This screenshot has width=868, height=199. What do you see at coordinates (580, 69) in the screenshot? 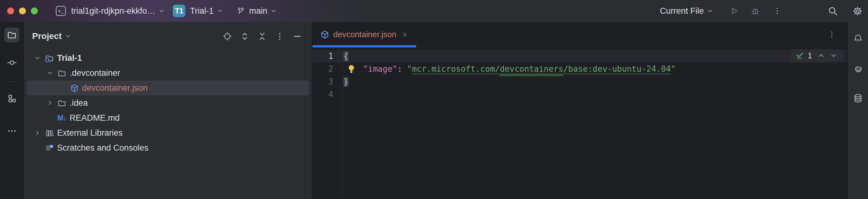
I see `code-line-2: 2 "image": "mcr.microsoft.com/devcontain…` at bounding box center [580, 69].